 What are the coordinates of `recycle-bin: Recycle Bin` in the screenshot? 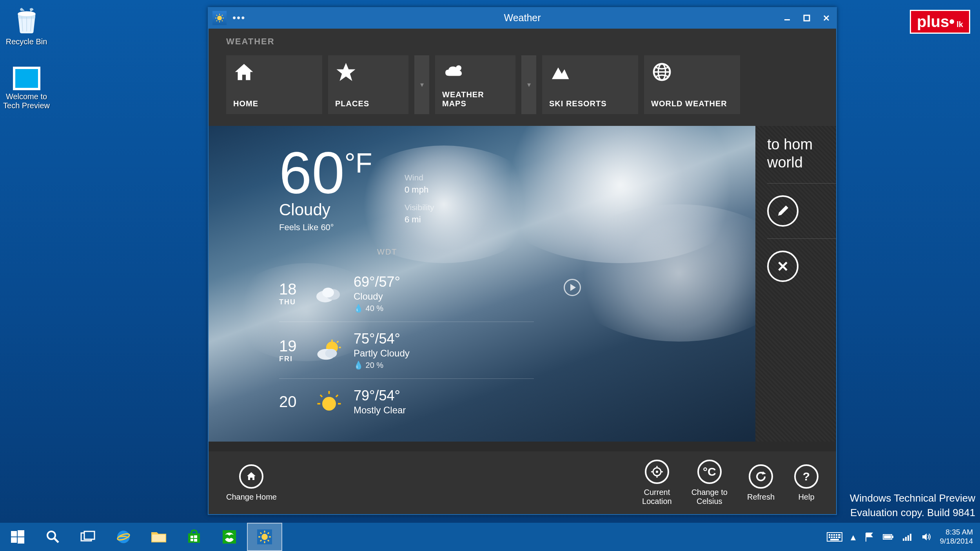 It's located at (27, 25).